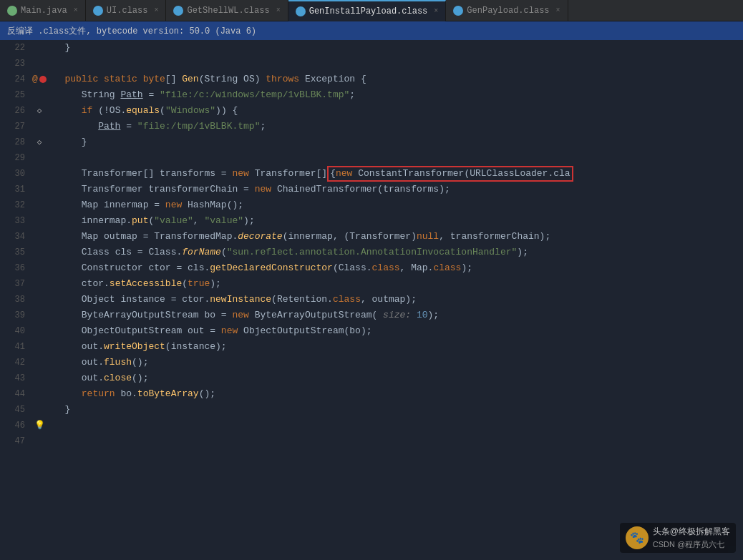 Image resolution: width=743 pixels, height=560 pixels. Describe the element at coordinates (374, 252) in the screenshot. I see `table-row: 35 Class cls = Class.forName("sun.reflec…` at that location.